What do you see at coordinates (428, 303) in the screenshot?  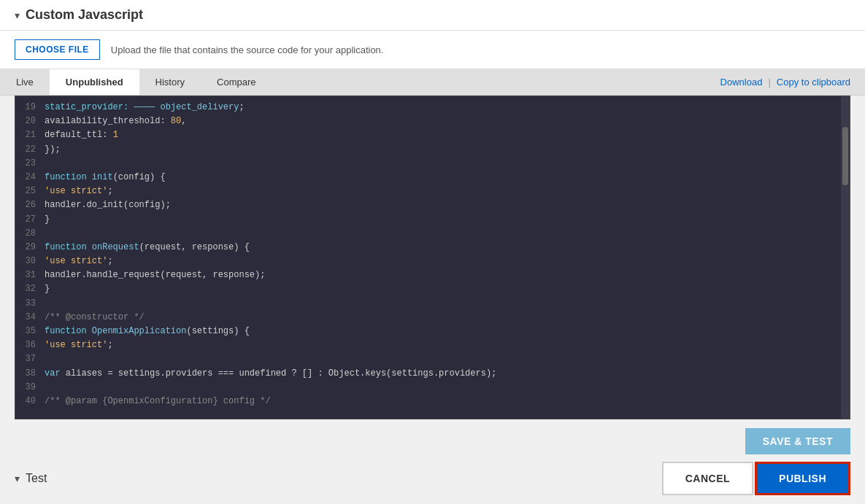 I see `code-line-33: 33` at bounding box center [428, 303].